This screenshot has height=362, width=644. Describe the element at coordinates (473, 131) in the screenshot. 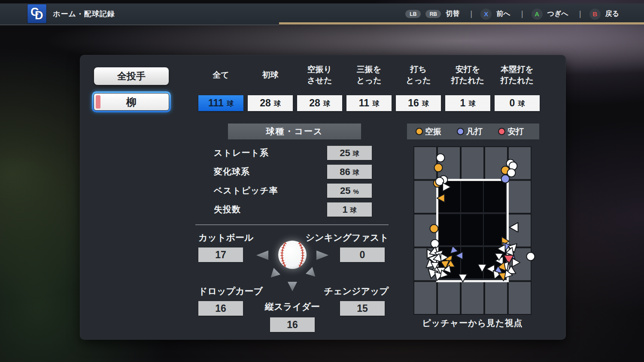

I see `result-legend: 空振凡打安打` at that location.